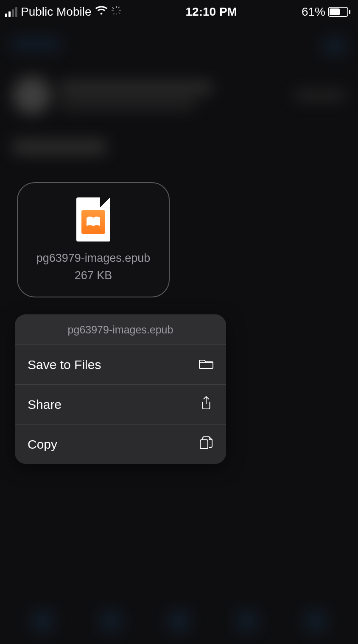  I want to click on book-icon, so click(93, 222).